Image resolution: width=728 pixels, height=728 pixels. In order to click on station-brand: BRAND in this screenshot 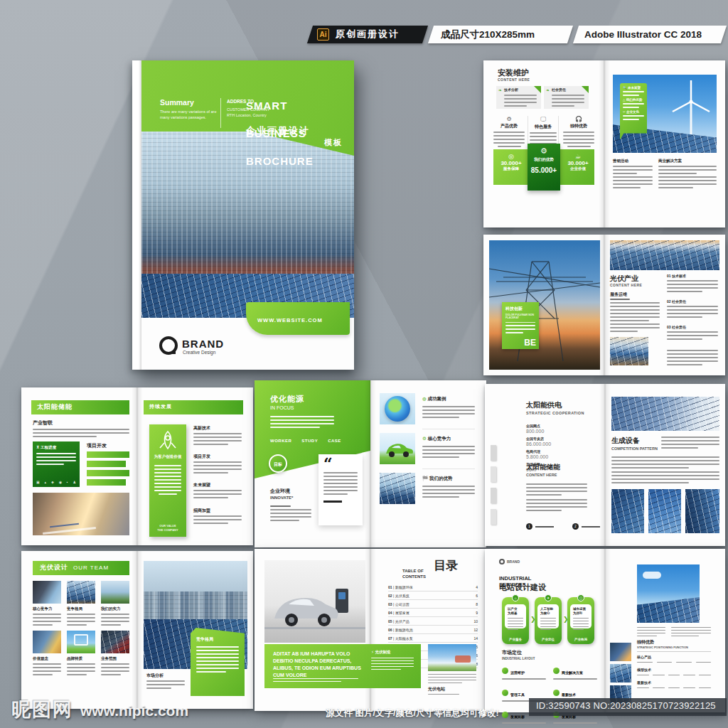, I will do `click(509, 562)`.